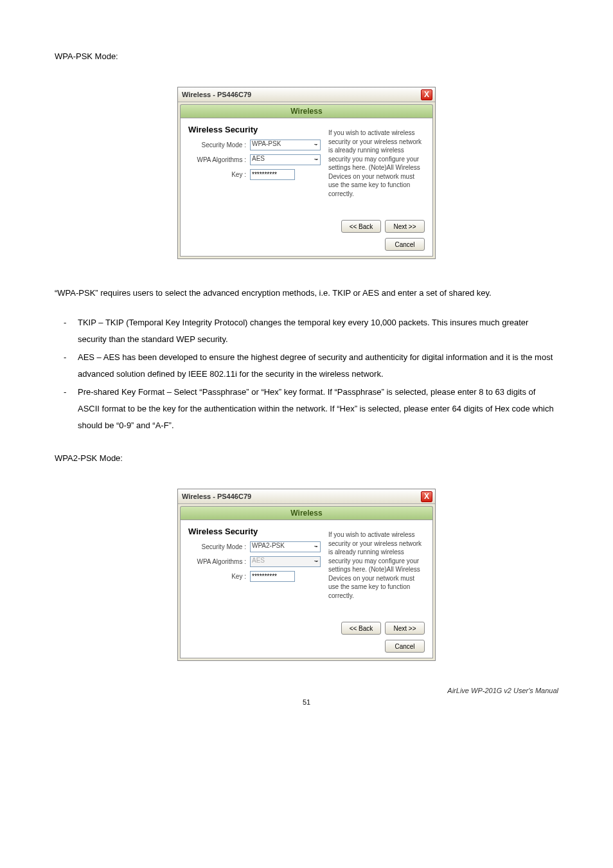 The width and height of the screenshot is (613, 868). Describe the element at coordinates (306, 458) in the screenshot. I see `heading-wpa2-psk: WPA2-PSK Mode:` at that location.